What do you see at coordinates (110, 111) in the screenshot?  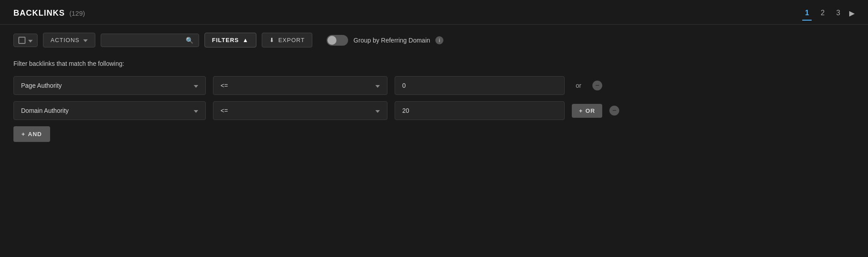 I see `filter-field-select-2: Domain Authority` at bounding box center [110, 111].